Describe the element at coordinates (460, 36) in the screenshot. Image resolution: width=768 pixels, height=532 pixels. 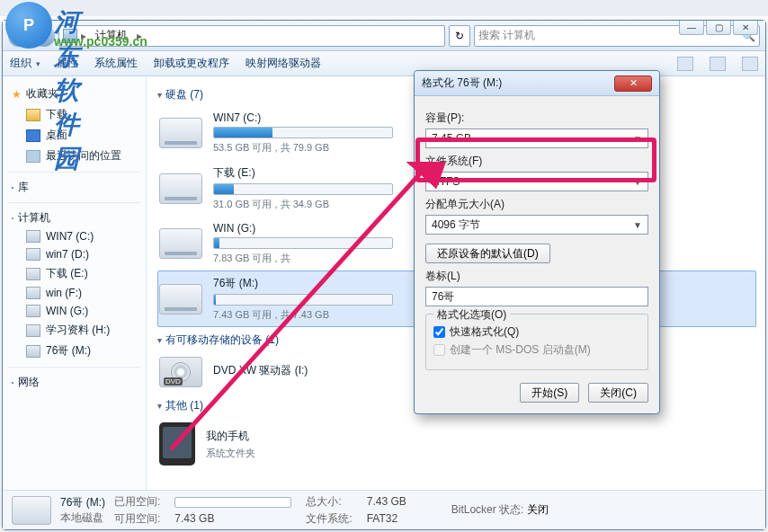
I see `refresh-button: ↻` at that location.